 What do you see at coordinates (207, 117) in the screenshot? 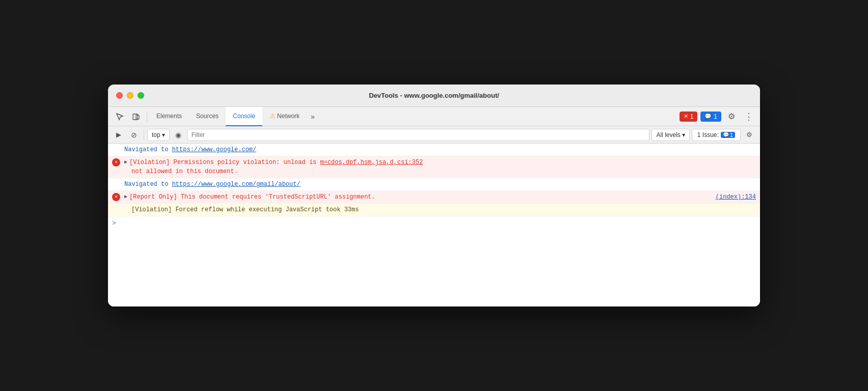
I see `tab-sources: Sources` at bounding box center [207, 117].